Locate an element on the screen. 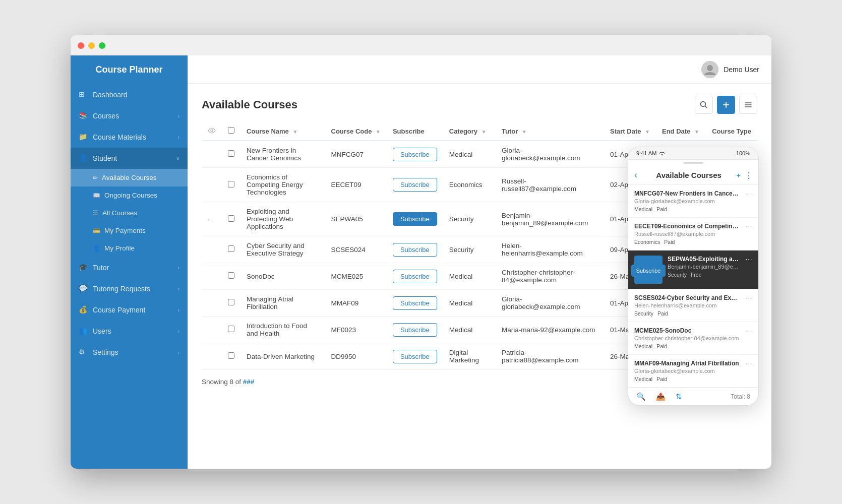  table-row: Introduction to Food and Health MF0023 S… is located at coordinates (479, 330).